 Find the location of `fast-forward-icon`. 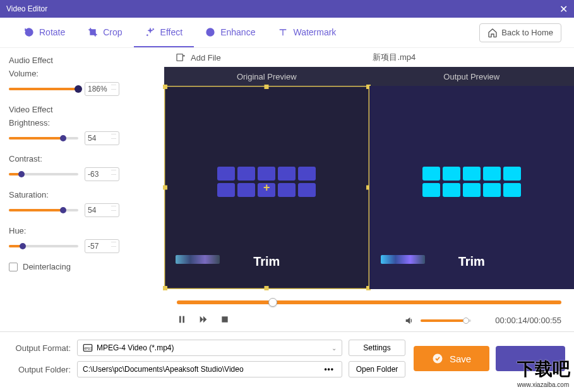

fast-forward-icon is located at coordinates (203, 319).